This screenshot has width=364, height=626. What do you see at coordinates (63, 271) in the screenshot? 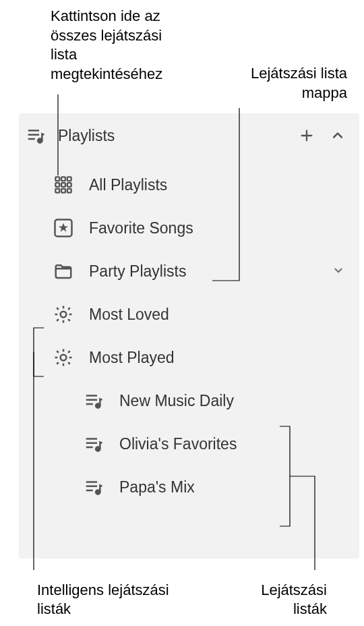
I see `folder-icon` at bounding box center [63, 271].